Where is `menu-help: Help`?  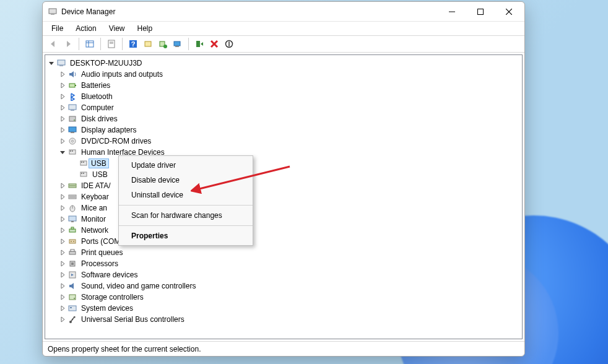
menu-help: Help is located at coordinates (145, 28).